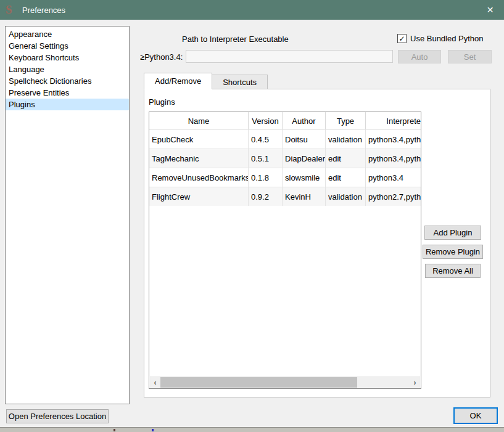 Image resolution: width=504 pixels, height=432 pixels. What do you see at coordinates (67, 46) in the screenshot?
I see `sidebar-item-general-settings: General Settings` at bounding box center [67, 46].